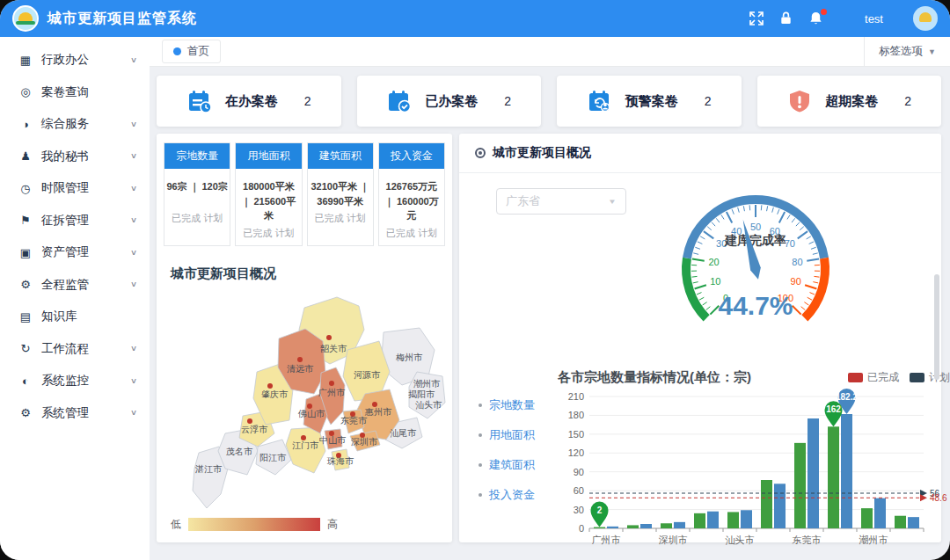 The width and height of the screenshot is (950, 560). I want to click on sidebar-item-2: ◎案卷查询, so click(75, 93).